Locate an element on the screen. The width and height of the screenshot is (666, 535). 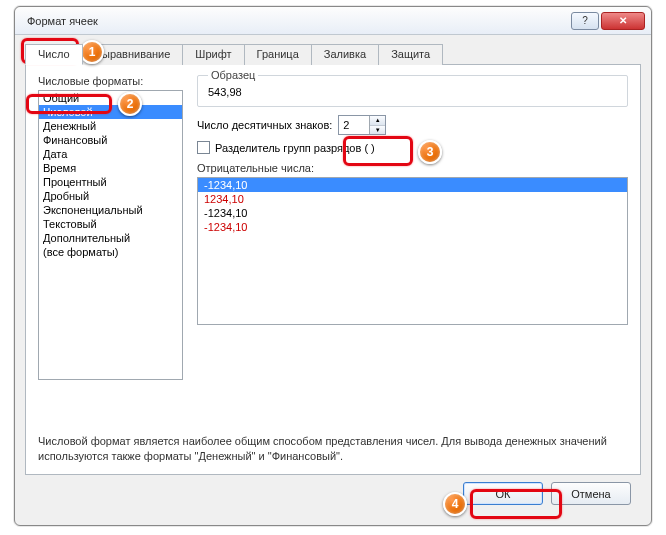
tab-strip: Число Выравнивание Шрифт Граница Заливка… is located at coordinates (333, 54).